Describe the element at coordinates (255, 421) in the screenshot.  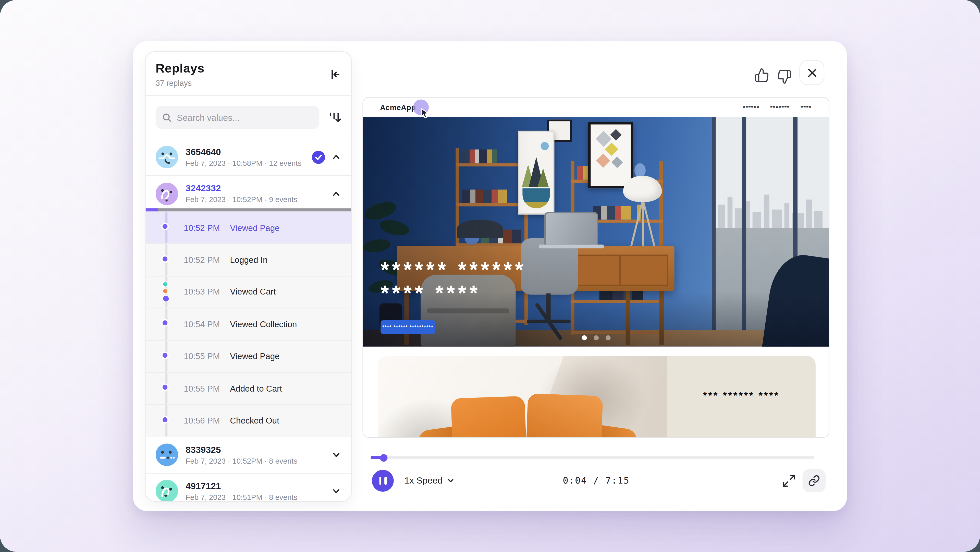
I see `event-label: Checked Out` at that location.